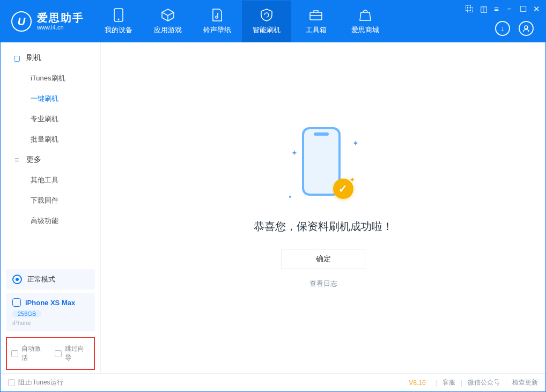 Image resolution: width=546 pixels, height=392 pixels. What do you see at coordinates (323, 284) in the screenshot?
I see `view-log-link: 查看日志` at bounding box center [323, 284].